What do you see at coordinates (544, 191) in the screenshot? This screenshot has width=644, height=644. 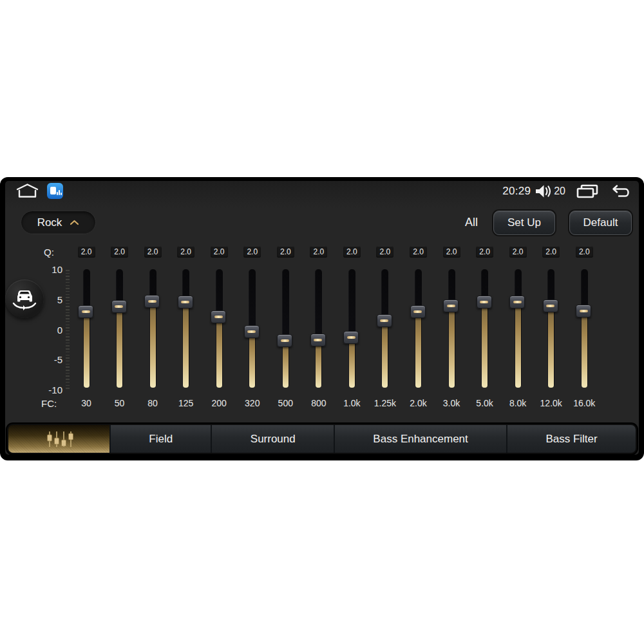 I see `speaker-icon` at bounding box center [544, 191].